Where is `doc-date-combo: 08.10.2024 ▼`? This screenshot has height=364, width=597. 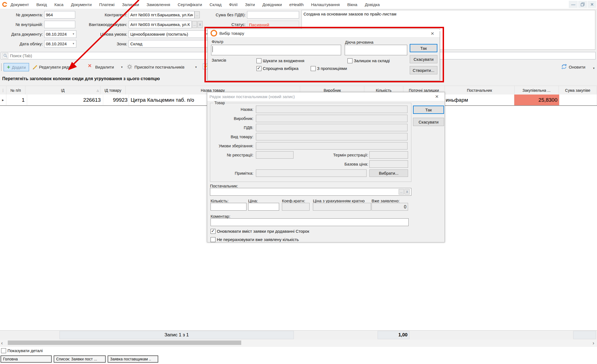 doc-date-combo: 08.10.2024 ▼ is located at coordinates (60, 34).